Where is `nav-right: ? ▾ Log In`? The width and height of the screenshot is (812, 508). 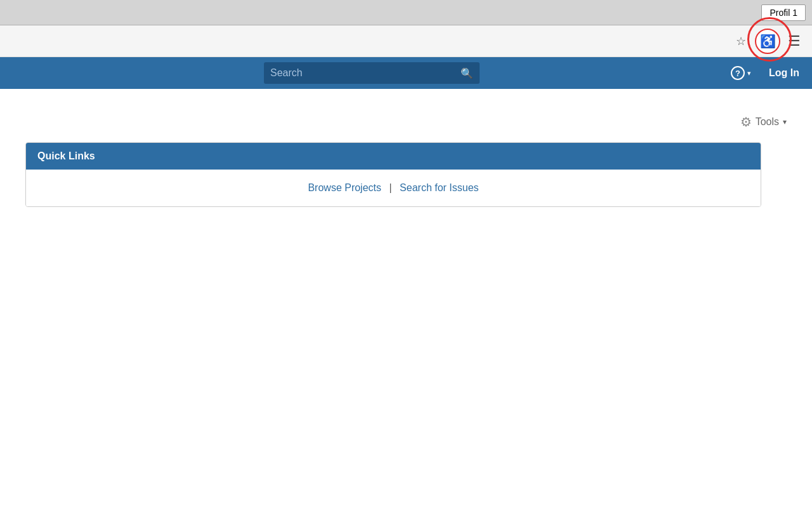
nav-right: ? ▾ Log In is located at coordinates (765, 73).